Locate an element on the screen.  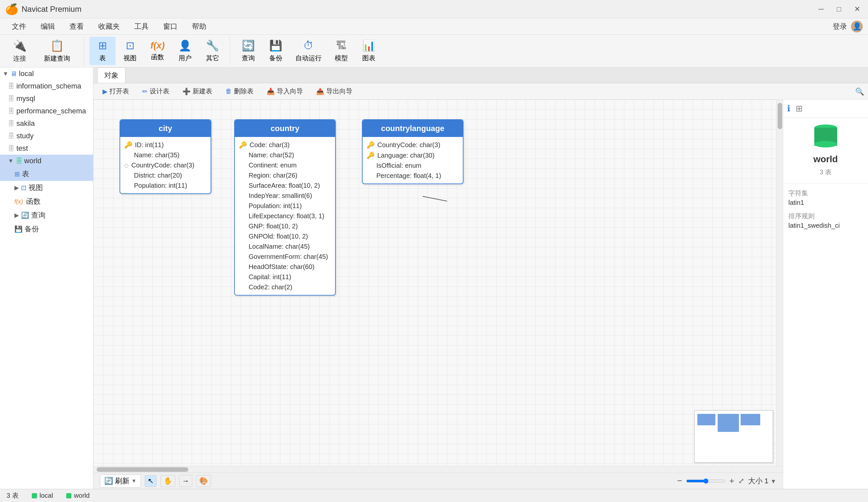
sidebar-item-view-group: ▶ ⊡ 视图 is located at coordinates (46, 188).